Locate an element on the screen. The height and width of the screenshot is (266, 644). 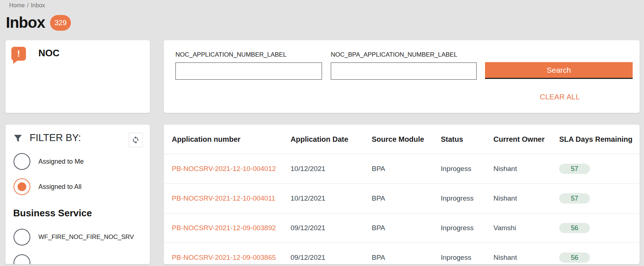
application-number-label: NOC_APPLICATION_NUMBER_LABEL is located at coordinates (231, 55).